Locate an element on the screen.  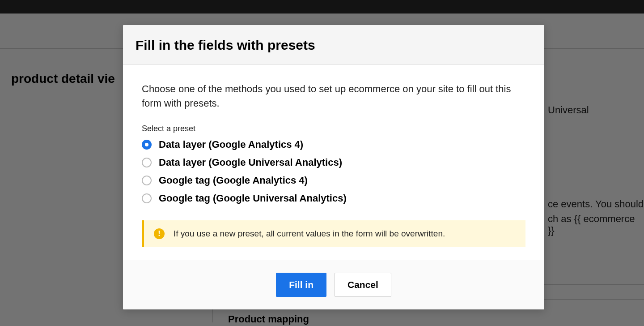
preset-group-label: Select a preset is located at coordinates (334, 129).